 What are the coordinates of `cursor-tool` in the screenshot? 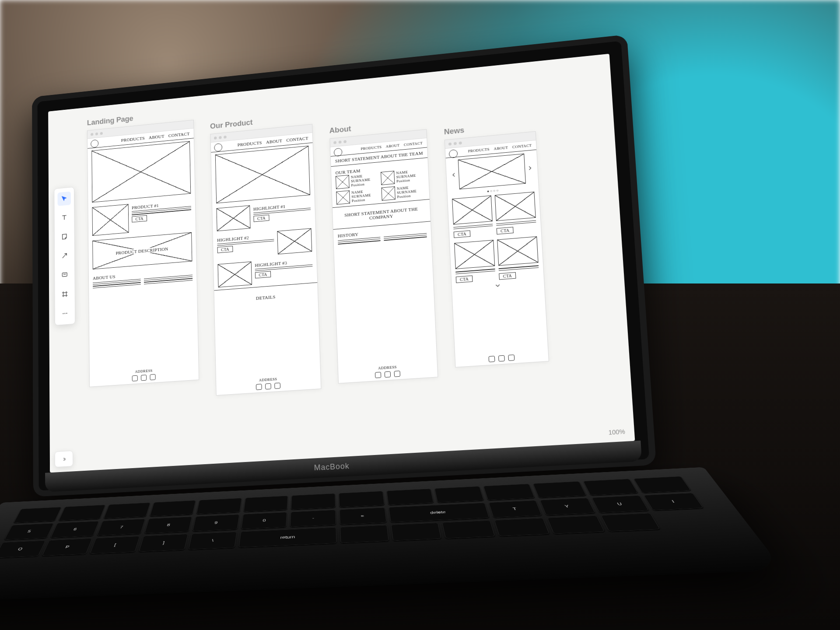 It's located at (64, 199).